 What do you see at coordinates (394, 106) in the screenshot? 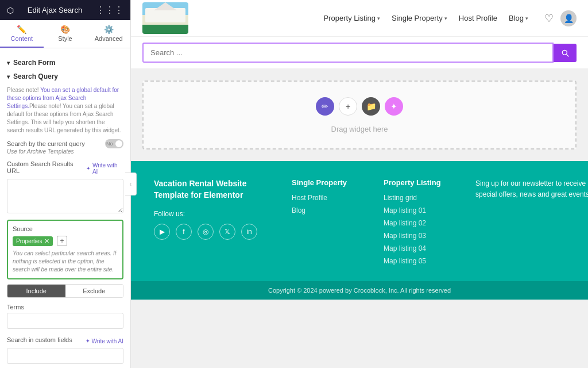
I see `drag-icon-settings: ✦` at bounding box center [394, 106].